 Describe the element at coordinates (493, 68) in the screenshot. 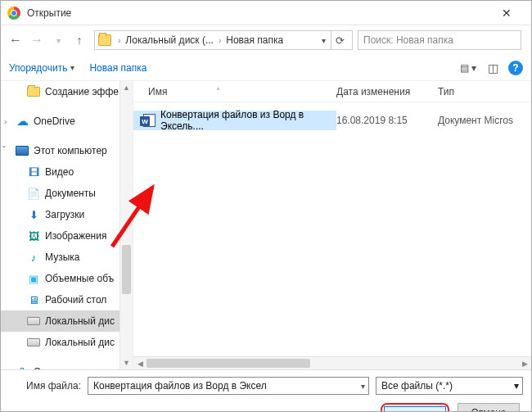

I see `preview-pane-button: ◫` at that location.